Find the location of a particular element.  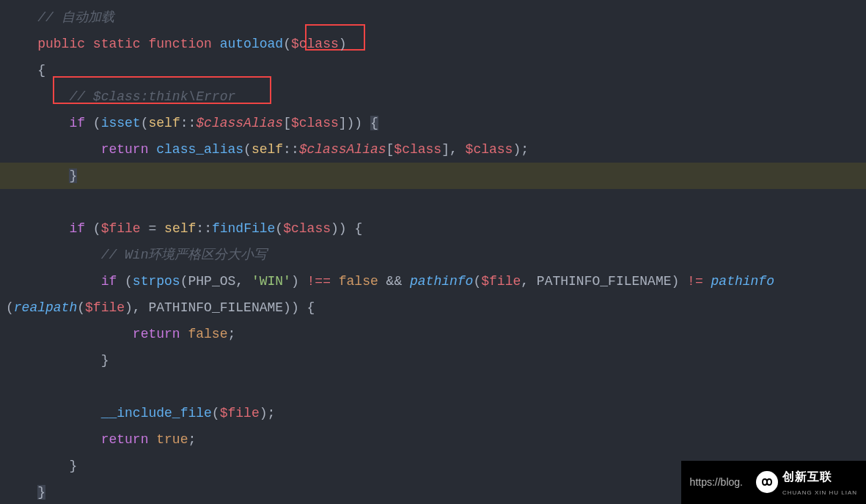

bracket-highlight: } is located at coordinates (73, 176).